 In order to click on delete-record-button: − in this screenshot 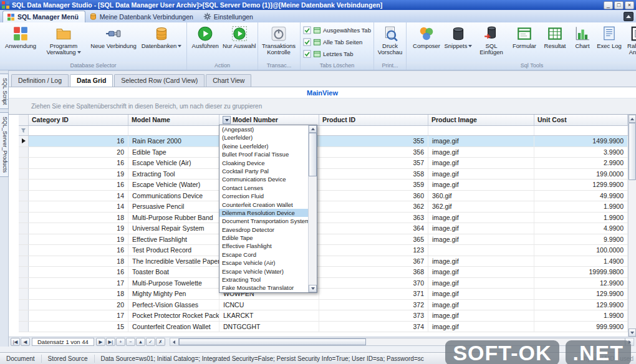, I will do `click(131, 342)`.